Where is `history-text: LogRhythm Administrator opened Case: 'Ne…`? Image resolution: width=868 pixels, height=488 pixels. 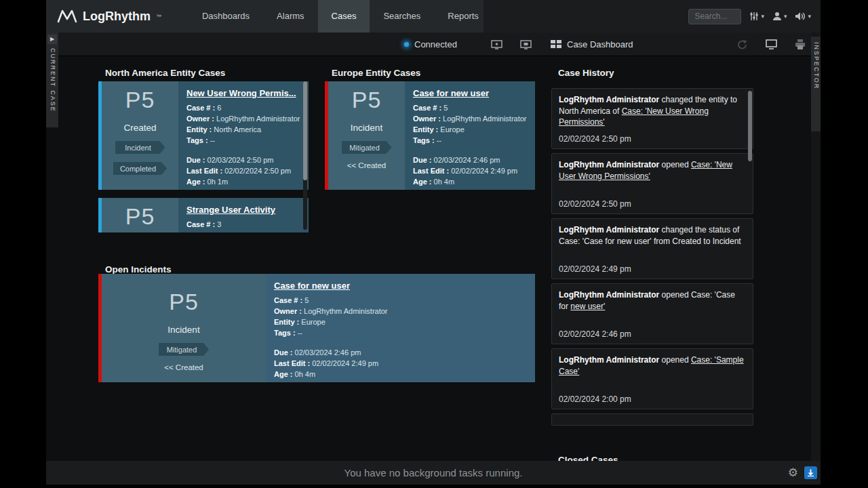 history-text: LogRhythm Administrator opened Case: 'Ne… is located at coordinates (652, 171).